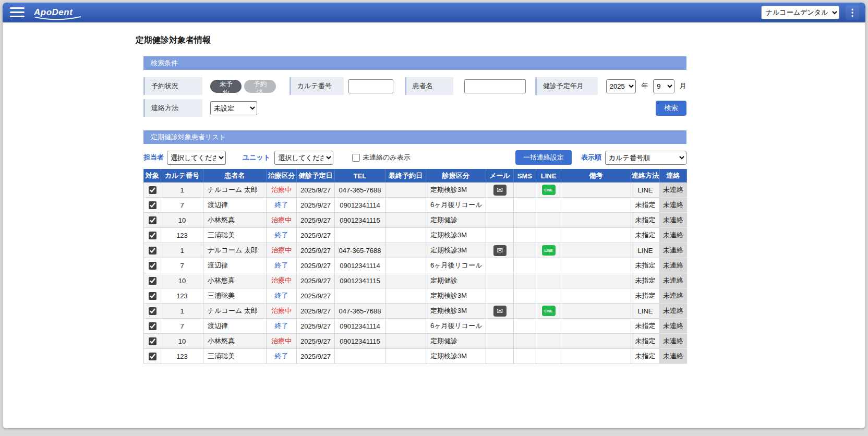 The width and height of the screenshot is (868, 436). I want to click on table-row: 123三浦聡美終了2025/9/27定期検診3M未指定未連絡, so click(415, 236).